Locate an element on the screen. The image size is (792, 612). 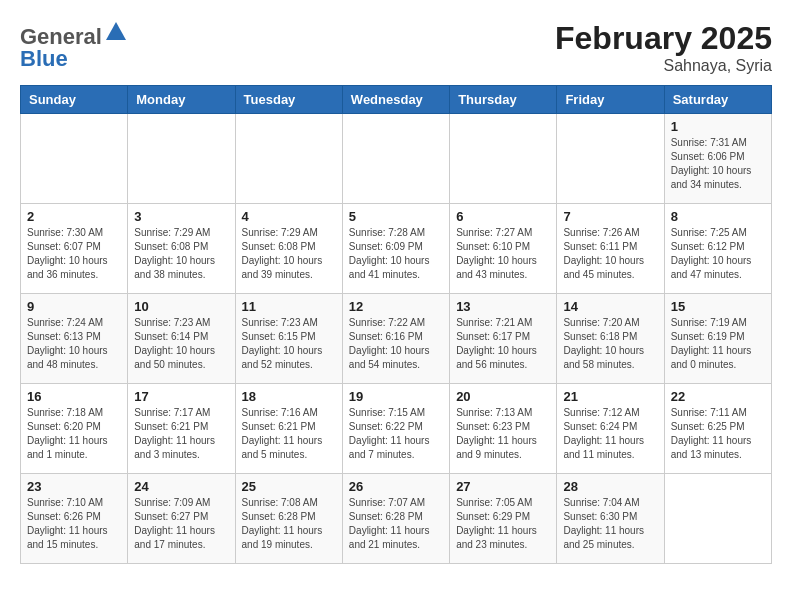
calendar-cell: 19Sunrise: 7:15 AM Sunset: 6:22 PM Dayli… is located at coordinates (396, 429).